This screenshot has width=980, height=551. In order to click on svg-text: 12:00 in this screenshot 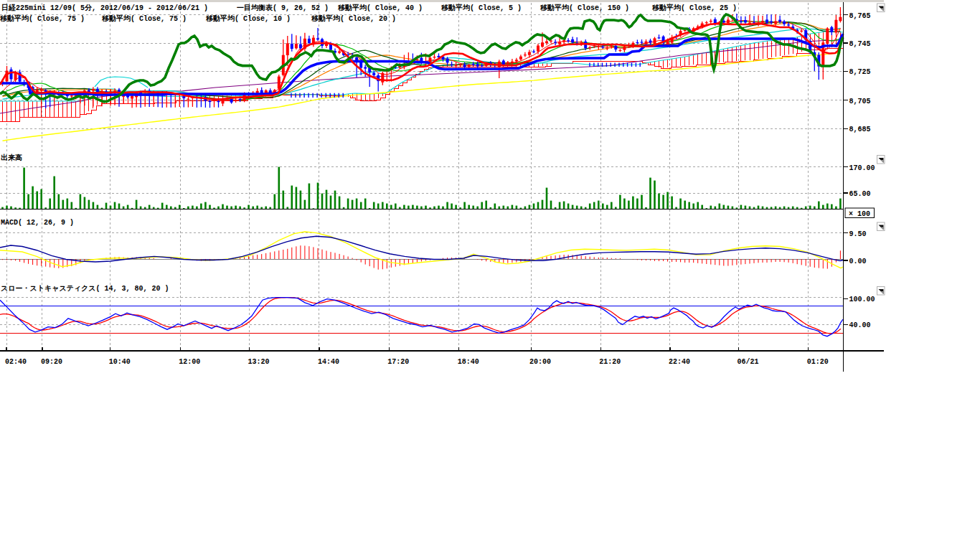, I will do `click(189, 362)`.